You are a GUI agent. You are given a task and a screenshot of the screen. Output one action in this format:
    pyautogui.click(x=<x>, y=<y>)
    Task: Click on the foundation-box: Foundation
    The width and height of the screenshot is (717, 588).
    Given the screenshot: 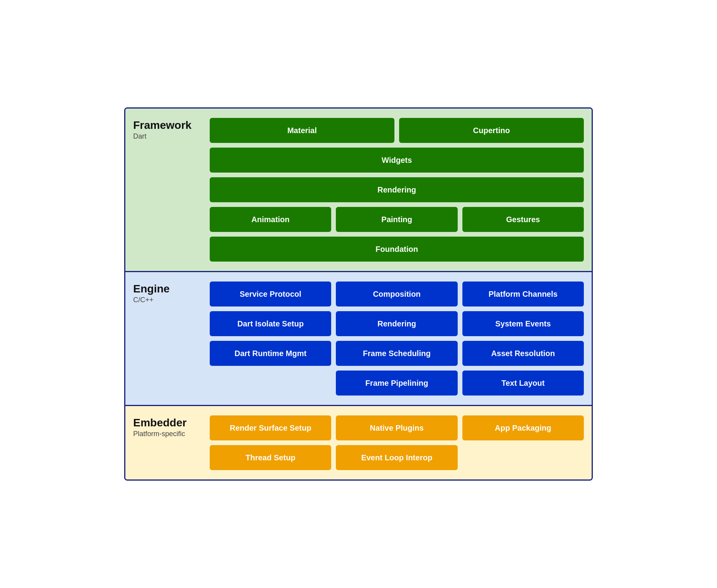 What is the action you would take?
    pyautogui.click(x=397, y=249)
    